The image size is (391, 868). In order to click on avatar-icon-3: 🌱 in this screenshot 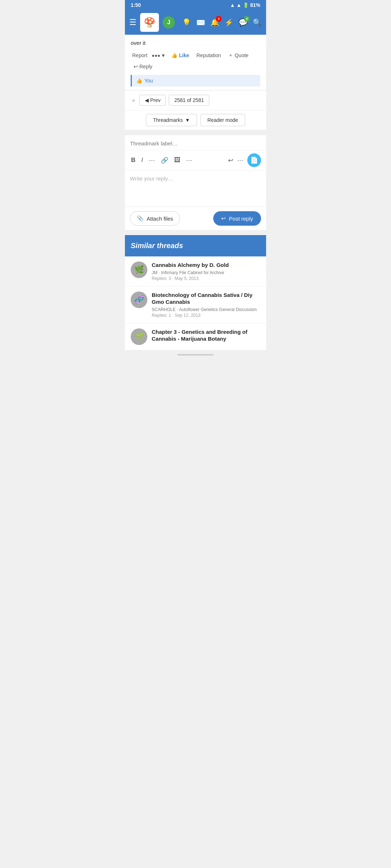, I will do `click(139, 337)`.